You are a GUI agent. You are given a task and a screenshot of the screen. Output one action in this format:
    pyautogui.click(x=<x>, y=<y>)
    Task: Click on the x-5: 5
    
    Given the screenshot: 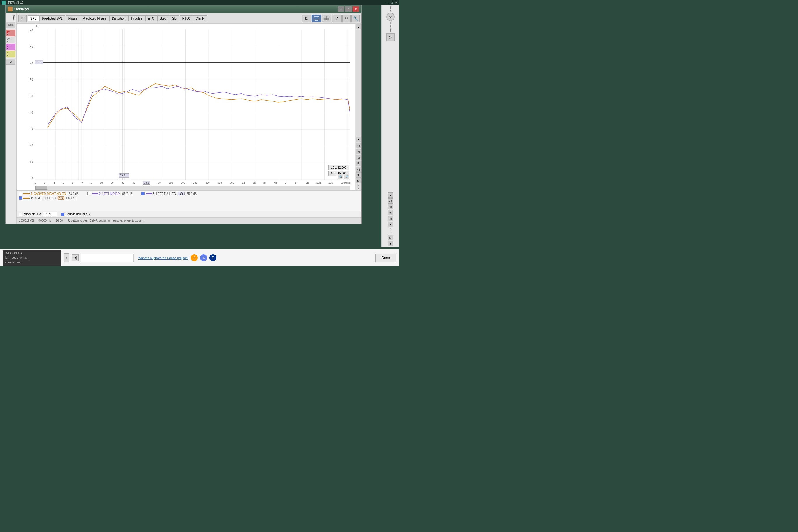 What is the action you would take?
    pyautogui.click(x=63, y=183)
    